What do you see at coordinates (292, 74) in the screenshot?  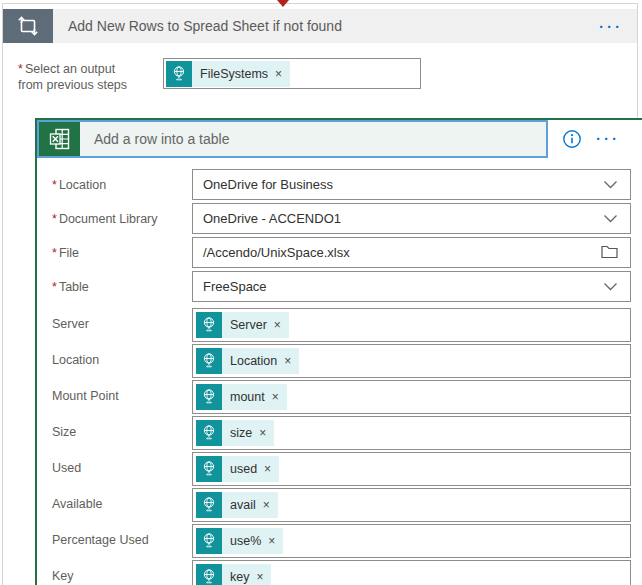 I see `output-input: FileSystems ×` at bounding box center [292, 74].